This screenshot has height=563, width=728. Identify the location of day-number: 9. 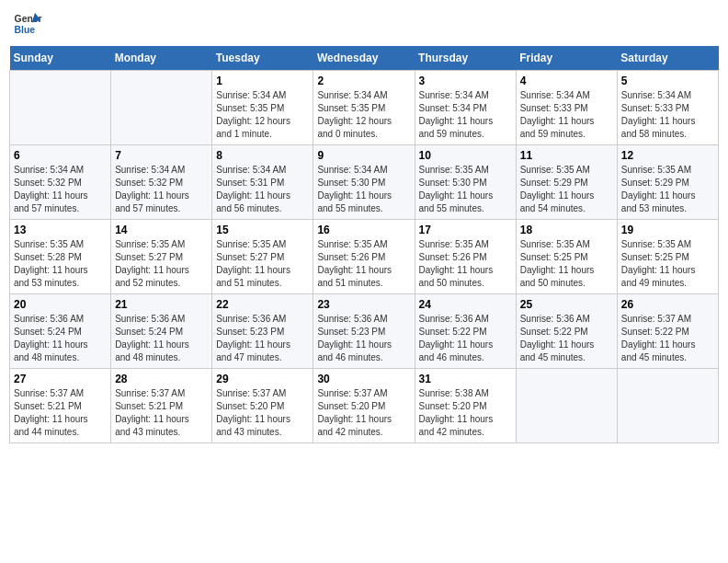
(364, 155).